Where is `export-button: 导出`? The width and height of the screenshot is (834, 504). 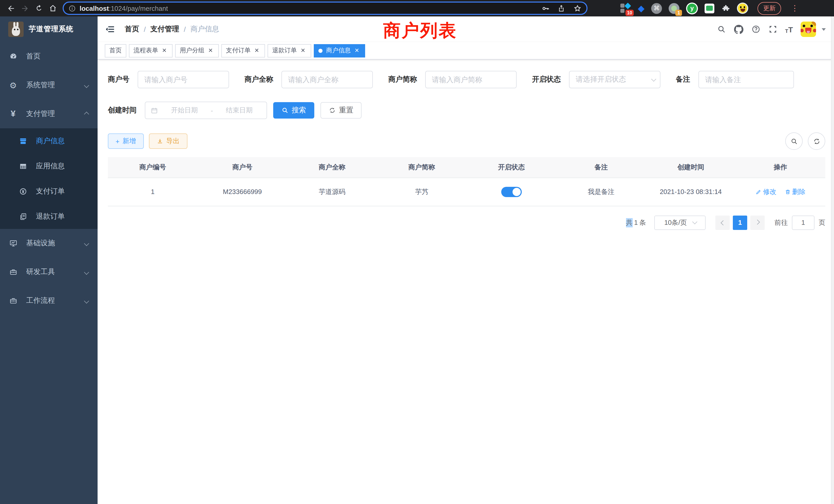 export-button: 导出 is located at coordinates (168, 141).